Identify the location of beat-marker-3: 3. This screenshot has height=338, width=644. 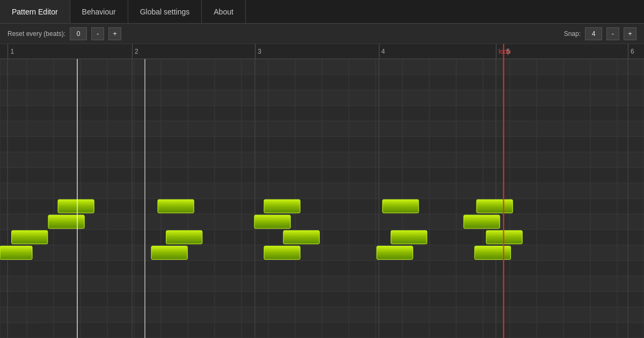
(258, 52).